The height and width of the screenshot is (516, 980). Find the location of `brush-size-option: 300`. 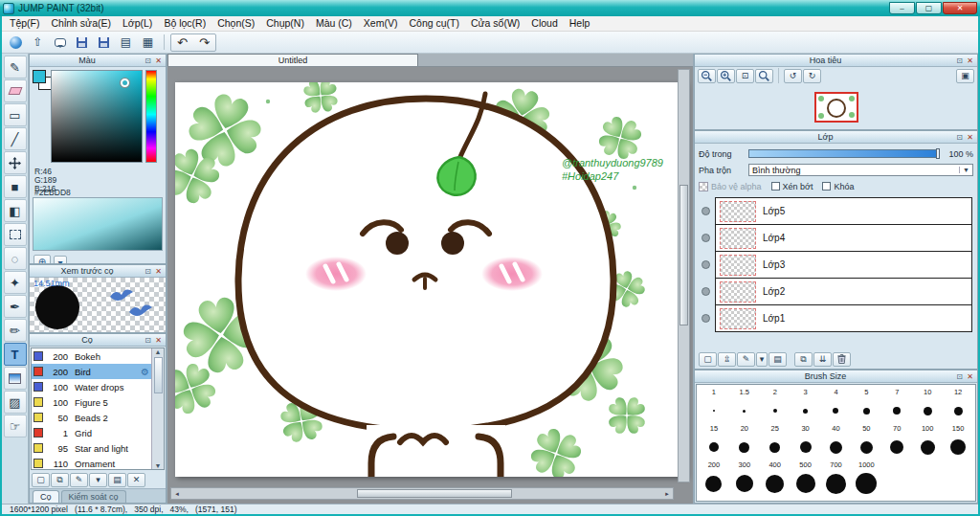

brush-size-option: 300 is located at coordinates (745, 479).